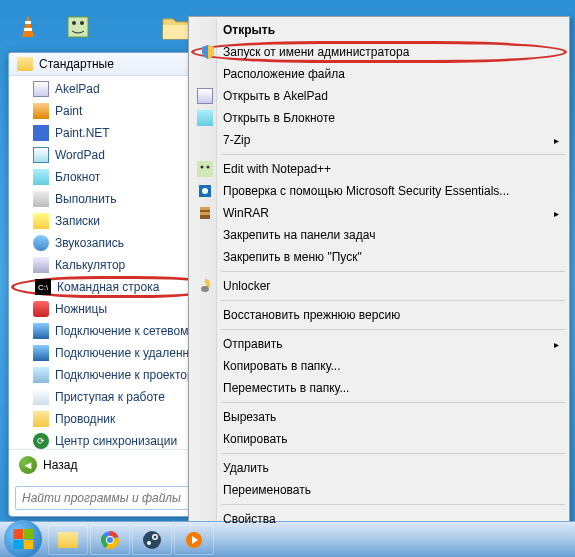 The height and width of the screenshot is (557, 575). What do you see at coordinates (276, 96) in the screenshot?
I see `context-item-label: Открыть в AkelPad` at bounding box center [276, 96].